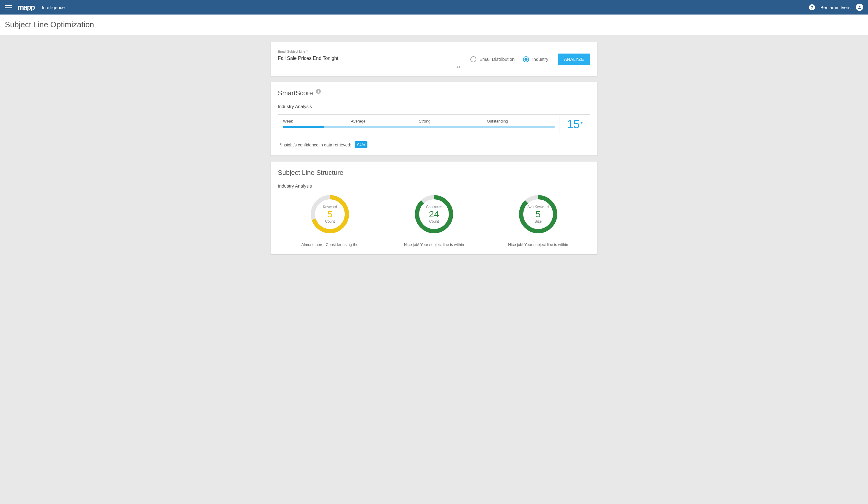 This screenshot has width=868, height=504. I want to click on radio-industry: Industry, so click(535, 59).